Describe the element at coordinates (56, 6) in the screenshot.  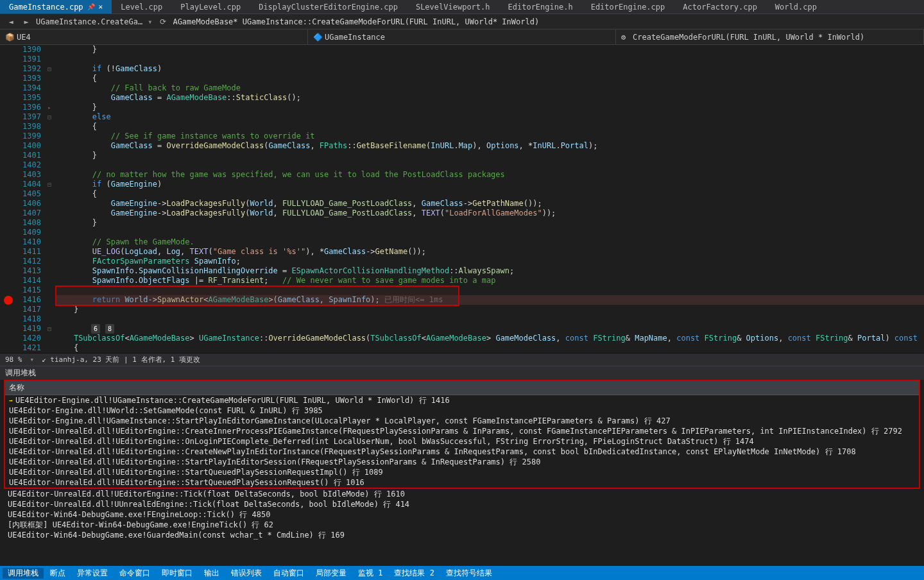
I see `file-tab: GameInstance.cpp📌✕` at that location.